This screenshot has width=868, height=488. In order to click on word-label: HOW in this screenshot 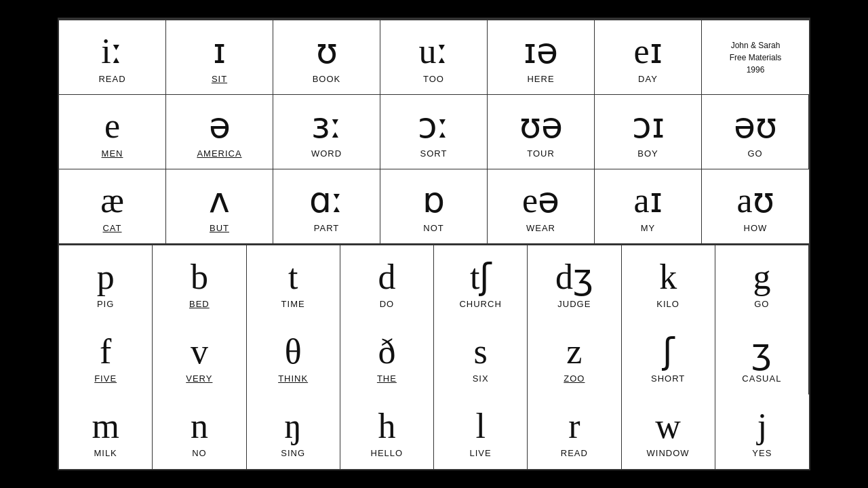, I will do `click(755, 228)`.